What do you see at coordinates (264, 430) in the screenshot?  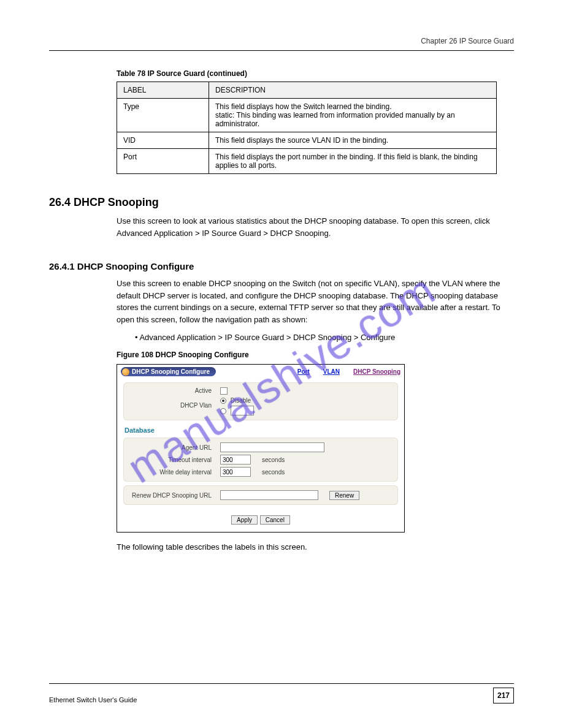 I see `database-heading: Database` at bounding box center [264, 430].